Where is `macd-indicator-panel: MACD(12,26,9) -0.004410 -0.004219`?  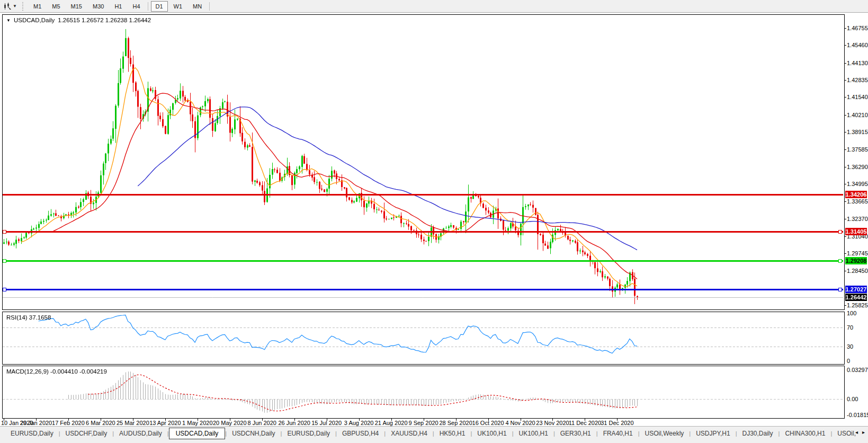 macd-indicator-panel: MACD(12,26,9) -0.004410 -0.004219 is located at coordinates (424, 392).